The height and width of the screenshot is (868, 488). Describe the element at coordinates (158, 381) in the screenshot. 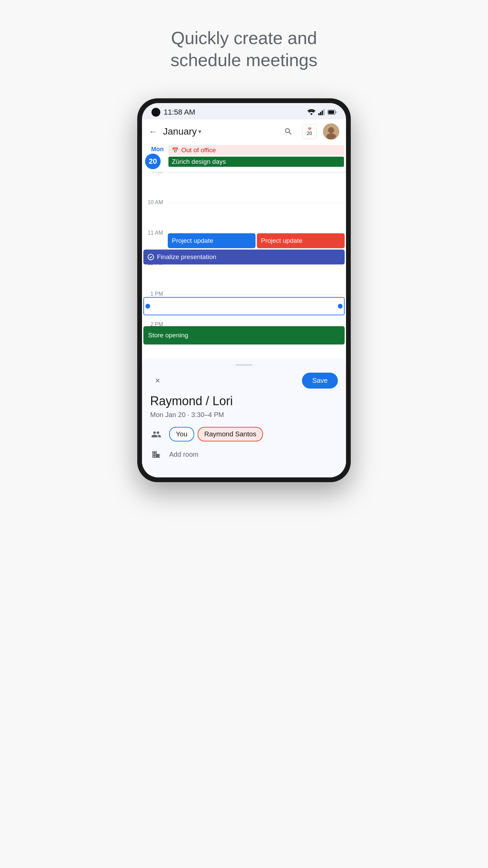

I see `close-button: ×` at that location.